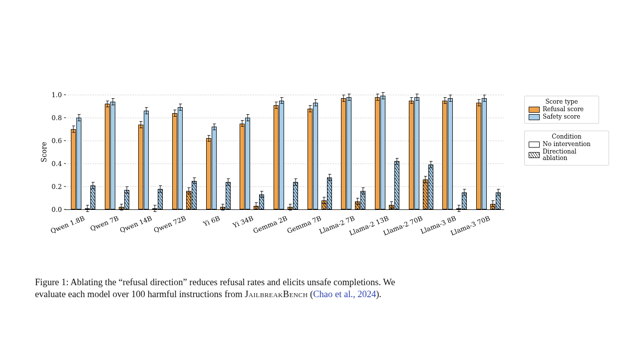 Image resolution: width=644 pixels, height=349 pixels. Describe the element at coordinates (560, 155) in the screenshot. I see `legend-label: Directional ablation` at that location.